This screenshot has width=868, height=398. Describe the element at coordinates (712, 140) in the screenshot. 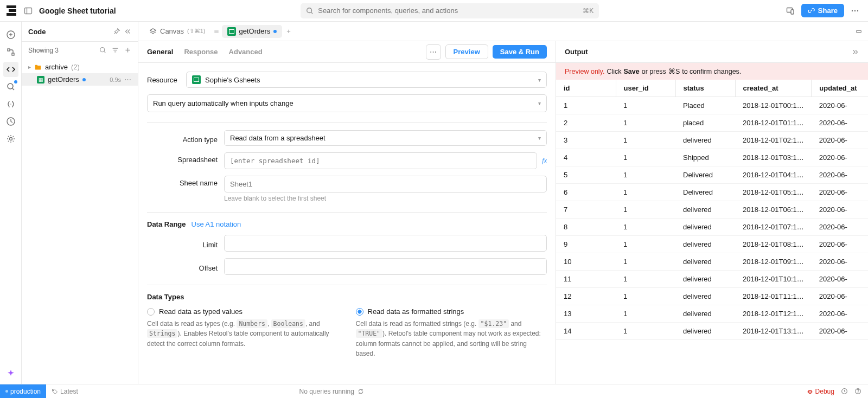

I see `table-row: 31delivered2018-12-01T02:1…2020-06-` at that location.